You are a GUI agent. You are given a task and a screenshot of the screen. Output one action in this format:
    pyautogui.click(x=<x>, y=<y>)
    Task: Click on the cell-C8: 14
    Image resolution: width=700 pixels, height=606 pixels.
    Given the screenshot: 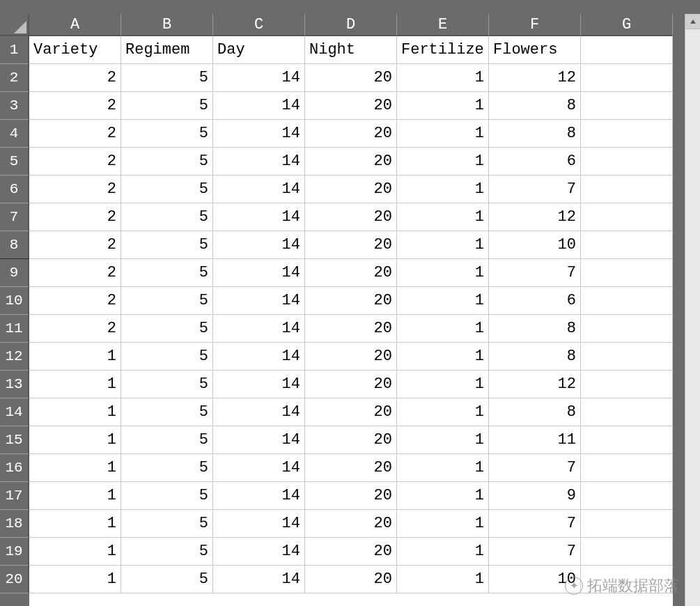 What is the action you would take?
    pyautogui.click(x=259, y=245)
    